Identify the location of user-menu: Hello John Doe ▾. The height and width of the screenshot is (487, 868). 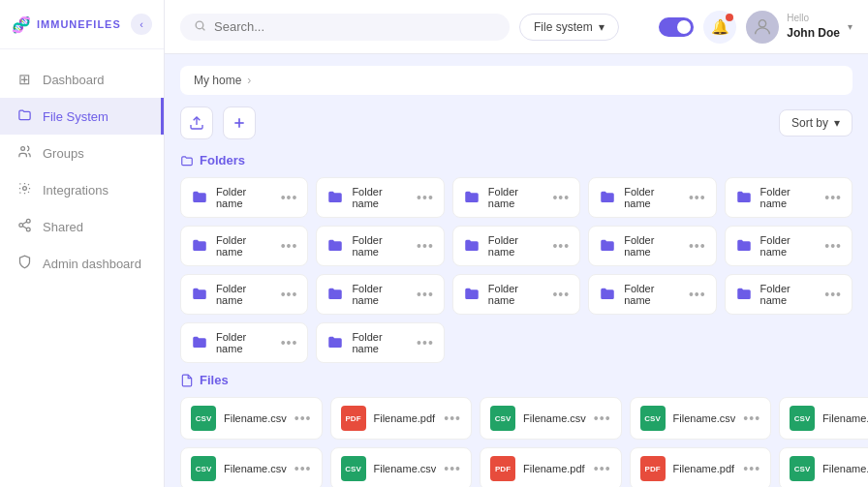
(799, 27).